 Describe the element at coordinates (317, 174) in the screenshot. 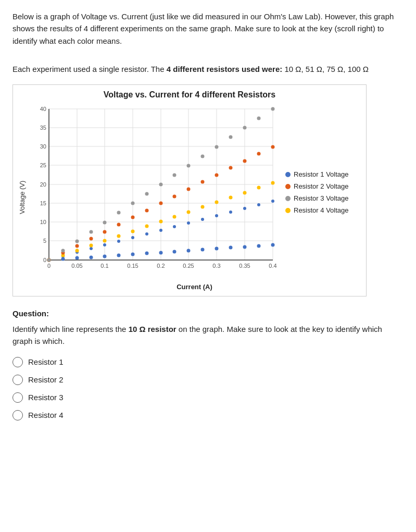

I see `legend-item-r1: Resistor 1 Voltage` at that location.